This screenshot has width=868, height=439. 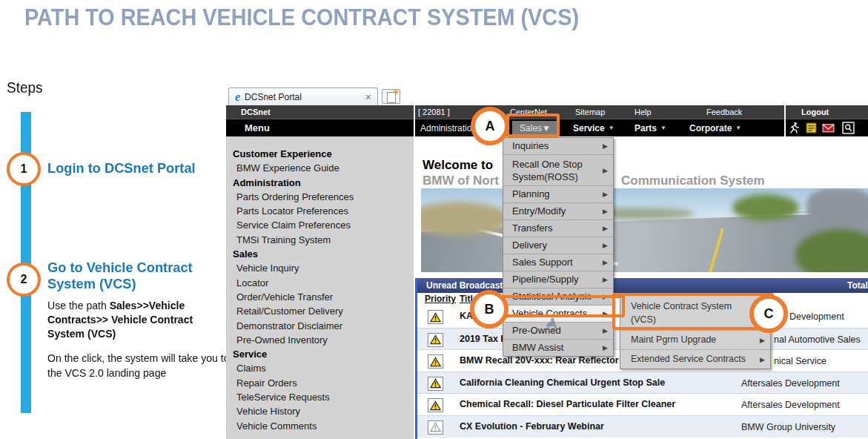 I want to click on callout-b: B, so click(x=489, y=309).